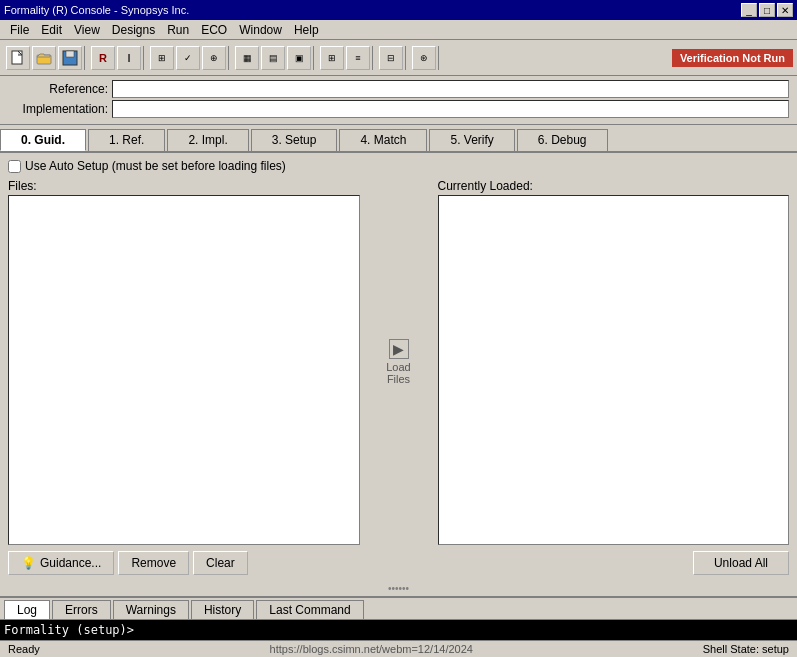 This screenshot has width=797, height=657. I want to click on tab-match: 4. Match, so click(383, 140).